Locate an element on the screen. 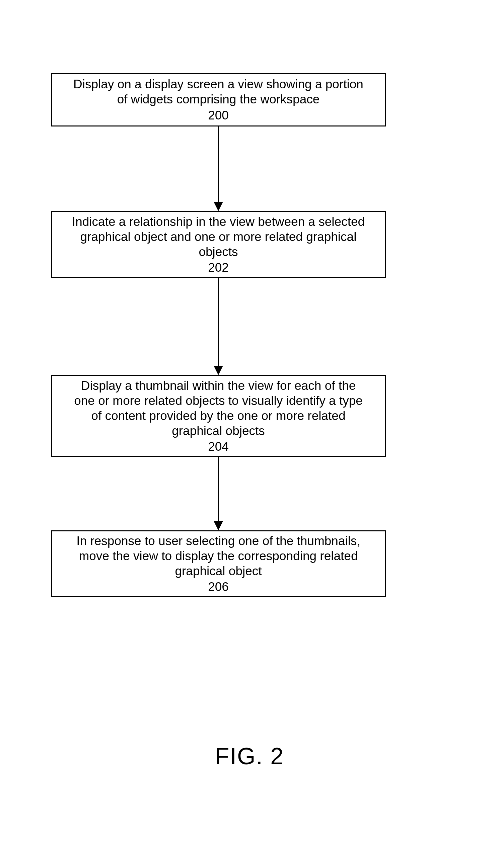 The image size is (499, 868). flow-step-204-ref: 204 is located at coordinates (218, 446).